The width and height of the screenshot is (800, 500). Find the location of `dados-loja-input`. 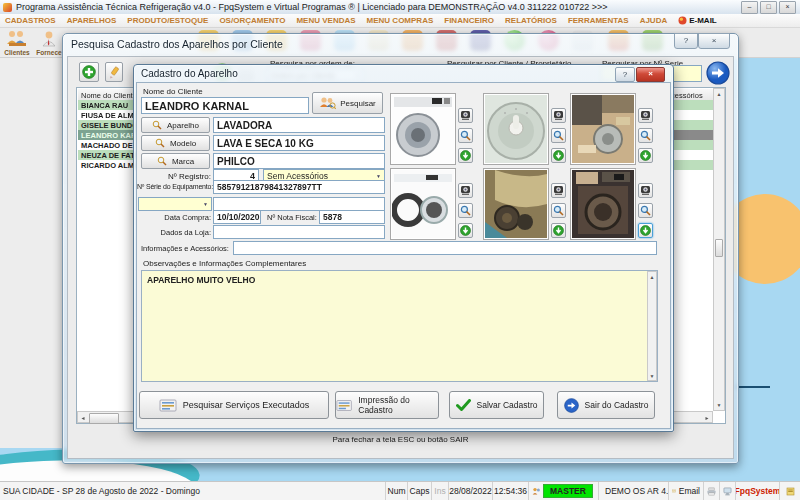

dados-loja-input is located at coordinates (299, 232).